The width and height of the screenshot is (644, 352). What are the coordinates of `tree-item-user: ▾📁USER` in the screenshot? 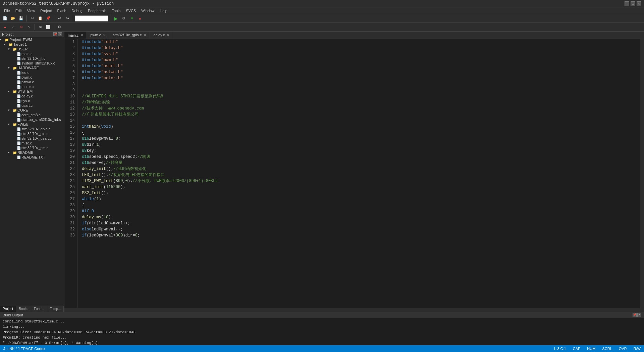 It's located at (32, 49).